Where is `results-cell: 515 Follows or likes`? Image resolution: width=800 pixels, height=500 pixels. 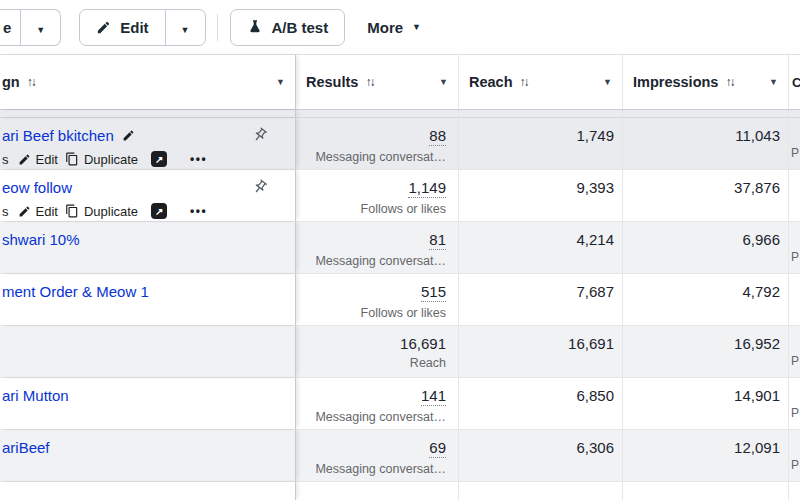 results-cell: 515 Follows or likes is located at coordinates (377, 300).